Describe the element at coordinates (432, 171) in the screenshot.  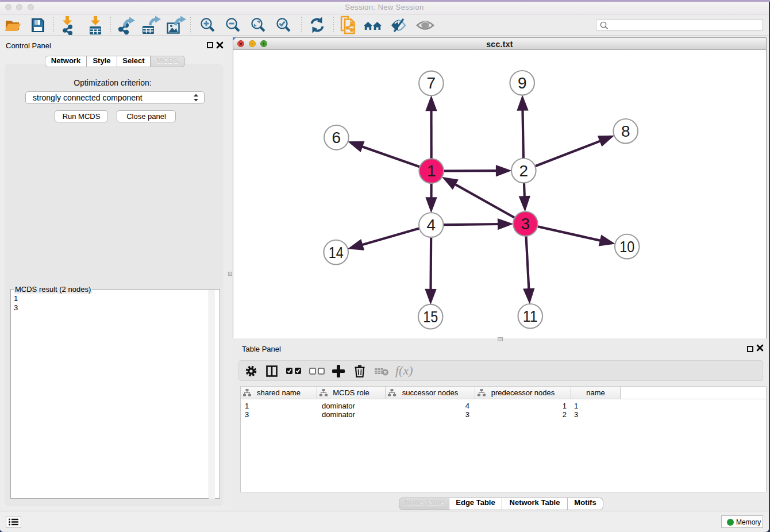
I see `svg-text: 1` at that location.